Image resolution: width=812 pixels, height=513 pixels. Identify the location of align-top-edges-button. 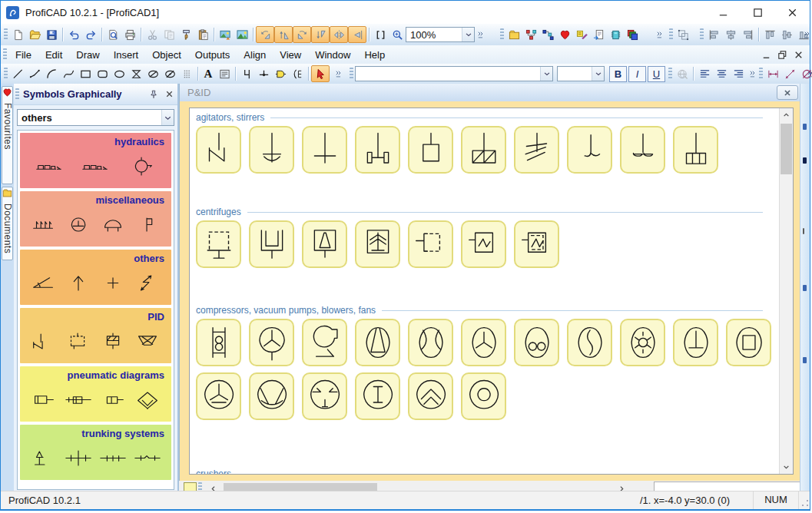
(770, 35).